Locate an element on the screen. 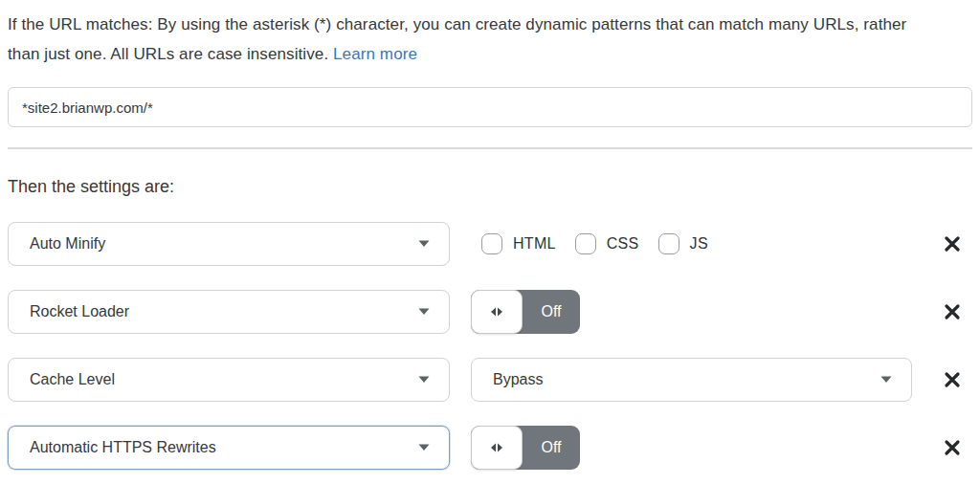  setting-dropdown-label: Auto Minify is located at coordinates (67, 244).